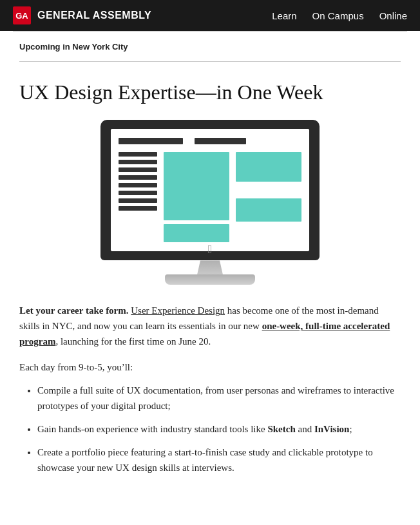  Describe the element at coordinates (220, 141) in the screenshot. I see `screen-bar-med` at that location.